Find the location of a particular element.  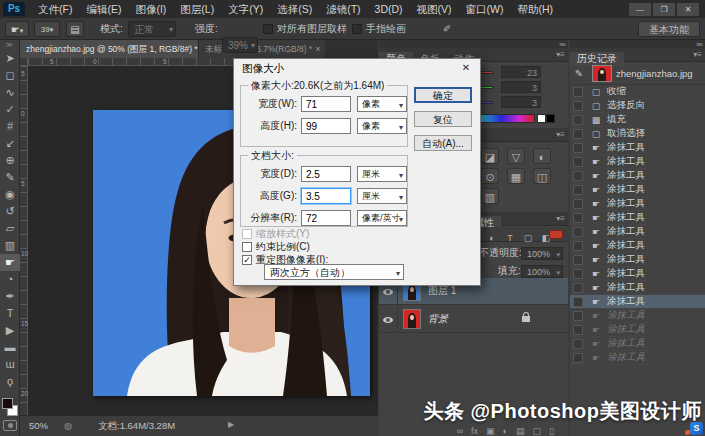

type-layer-filter: T is located at coordinates (510, 238).